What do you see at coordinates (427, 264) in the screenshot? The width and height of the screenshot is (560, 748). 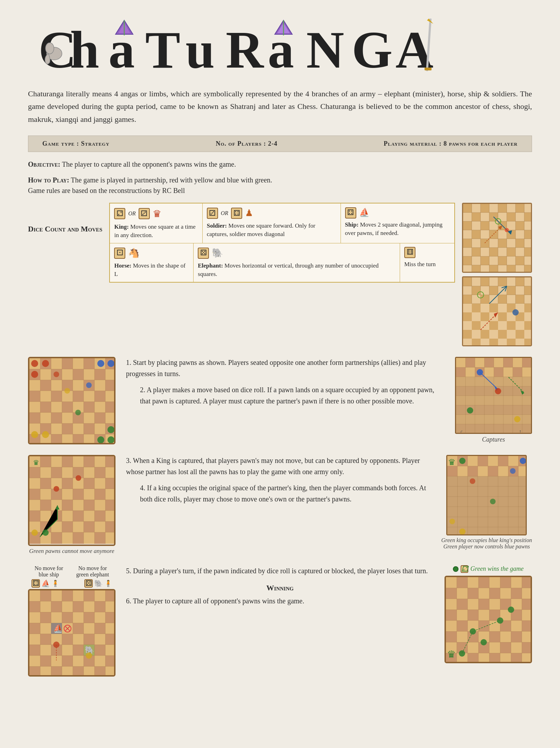 I see `miss-desc: Miss the turn` at bounding box center [427, 264].